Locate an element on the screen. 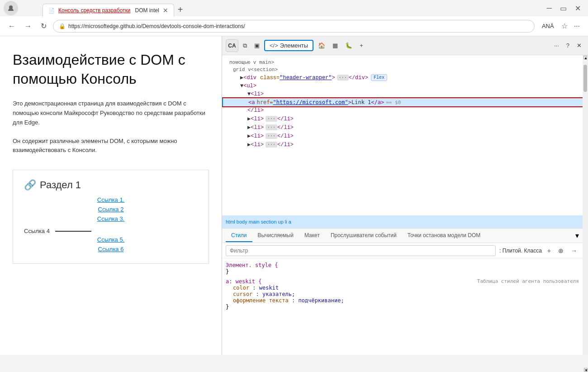 The image size is (588, 372). toggle-element-state-button: → is located at coordinates (574, 251).